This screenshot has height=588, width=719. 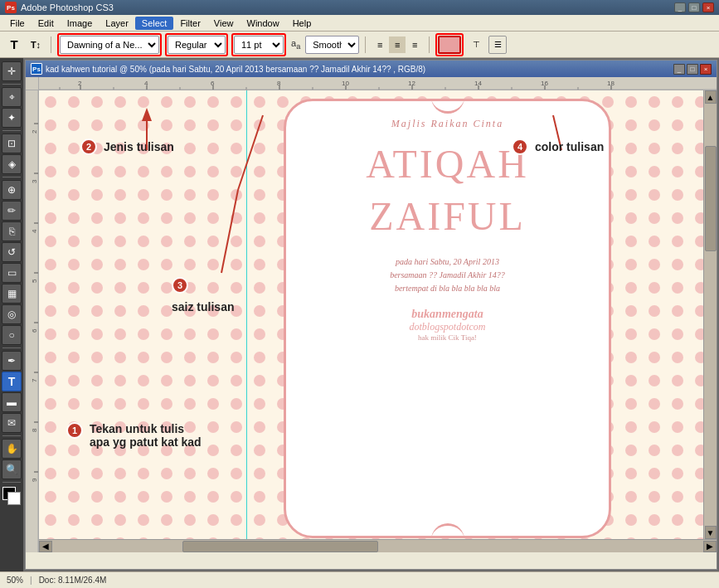 What do you see at coordinates (17, 23) in the screenshot?
I see `menu-file: File` at bounding box center [17, 23].